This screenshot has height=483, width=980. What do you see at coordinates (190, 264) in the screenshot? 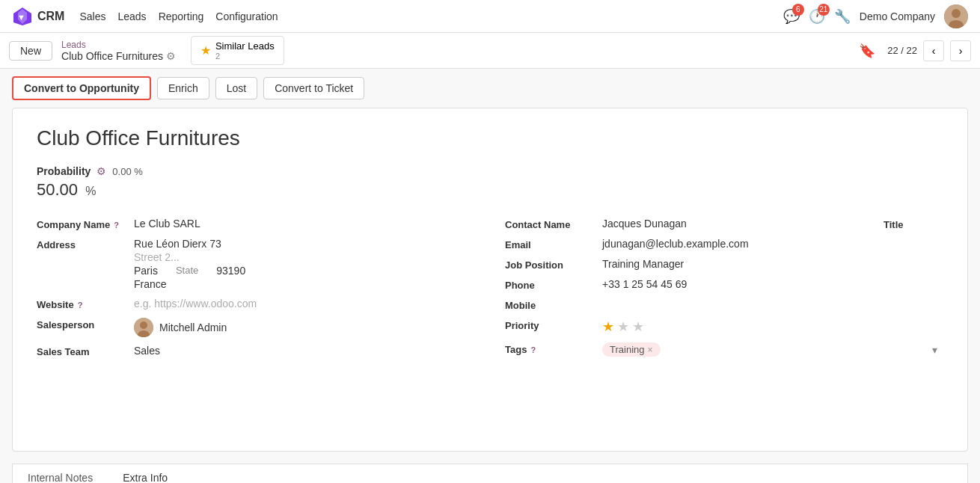
I see `address-block: Rue Léon Dierx 73 Street 2... Paris Stat…` at bounding box center [190, 264].